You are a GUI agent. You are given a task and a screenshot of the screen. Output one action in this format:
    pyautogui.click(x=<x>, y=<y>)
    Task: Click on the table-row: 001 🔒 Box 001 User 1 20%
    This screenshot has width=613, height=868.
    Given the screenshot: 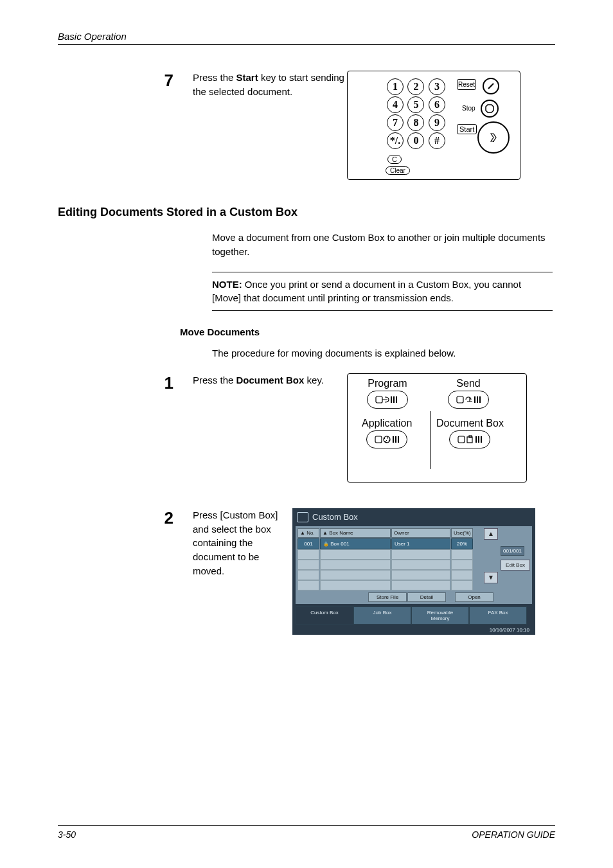 What is the action you would take?
    pyautogui.click(x=389, y=544)
    